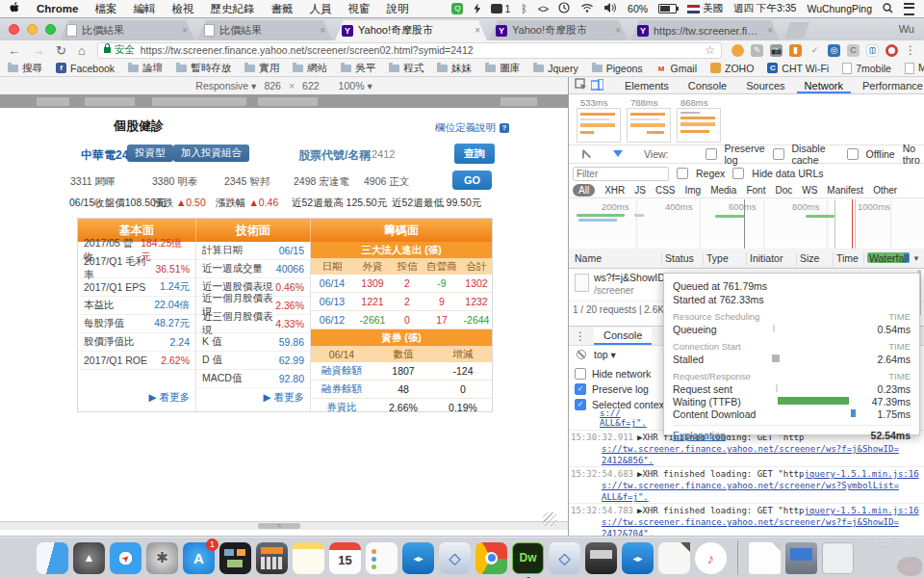  Describe the element at coordinates (710, 559) in the screenshot. I see `dock-itunes: ♪` at that location.